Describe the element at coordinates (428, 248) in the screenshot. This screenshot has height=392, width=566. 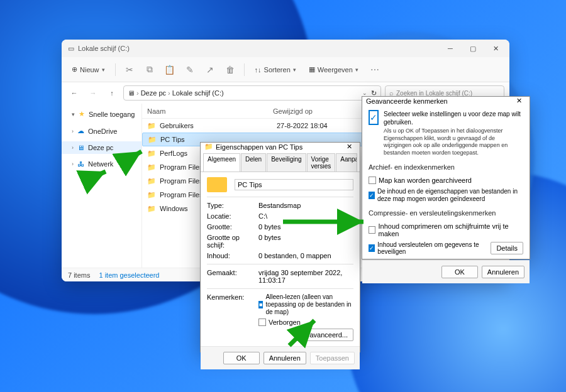
I see `encrypt-checkbox: ✓Inhoud versleutelen om gegevens te beve…` at that location.